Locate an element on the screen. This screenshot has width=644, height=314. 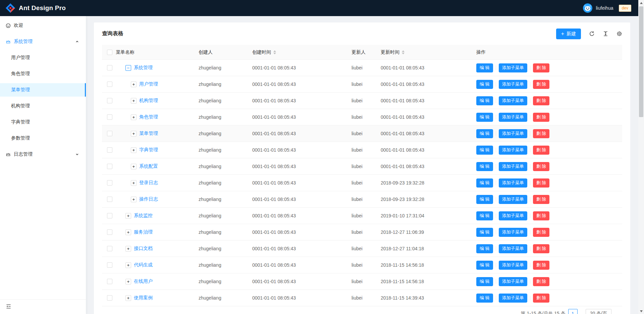
sidebar-item-7: 参数管理 is located at coordinates (43, 138).